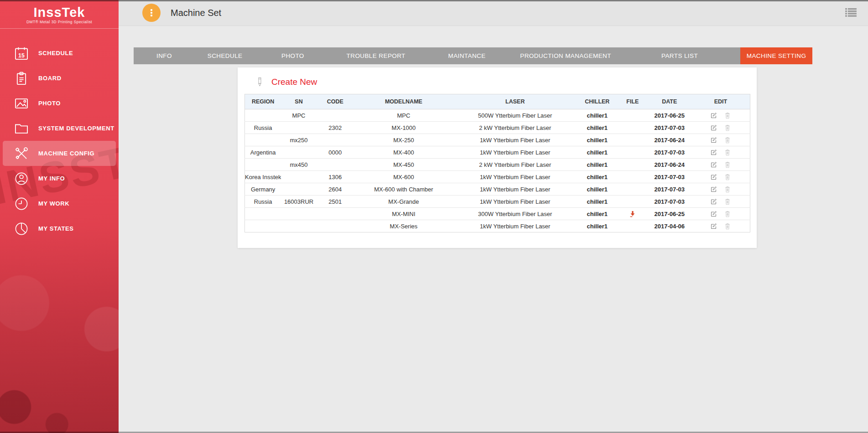 This screenshot has width=868, height=433. What do you see at coordinates (498, 226) in the screenshot?
I see `table-row: MX-Series1kW Ytterbium Fiber Laserchille…` at bounding box center [498, 226].